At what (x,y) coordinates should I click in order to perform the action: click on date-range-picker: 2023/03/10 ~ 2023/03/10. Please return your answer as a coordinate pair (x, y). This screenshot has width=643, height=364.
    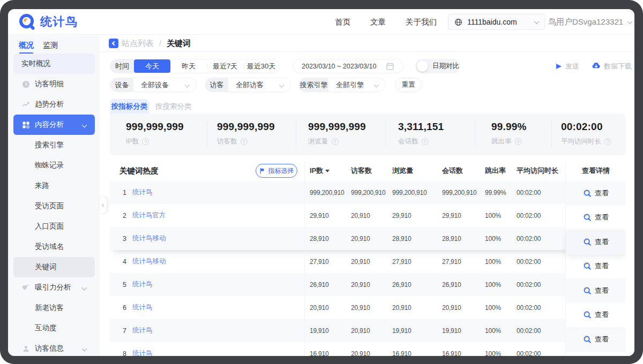
    Looking at the image, I should click on (348, 66).